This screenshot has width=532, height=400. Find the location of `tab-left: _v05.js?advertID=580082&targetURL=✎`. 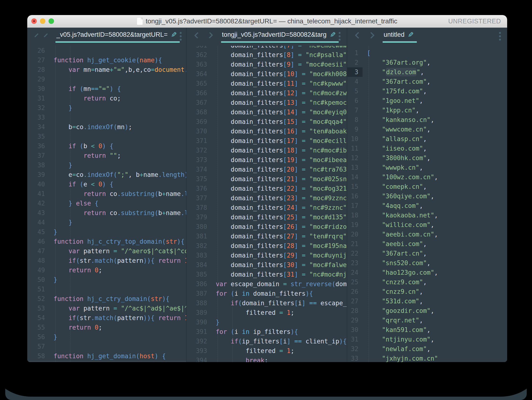

tab-left: _v05.js?advertID=580082&targetURL=✎ is located at coordinates (118, 37).